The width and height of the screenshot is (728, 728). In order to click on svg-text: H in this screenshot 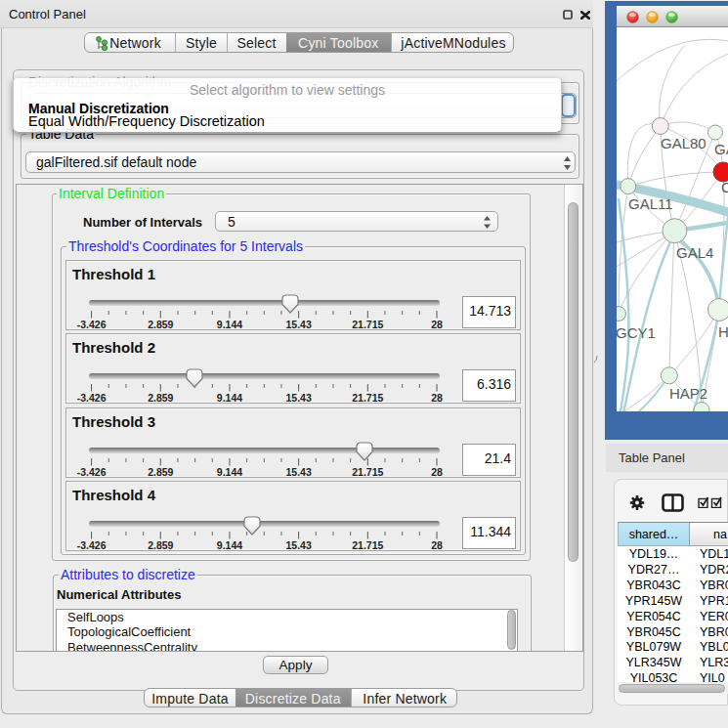, I will do `click(723, 332)`.